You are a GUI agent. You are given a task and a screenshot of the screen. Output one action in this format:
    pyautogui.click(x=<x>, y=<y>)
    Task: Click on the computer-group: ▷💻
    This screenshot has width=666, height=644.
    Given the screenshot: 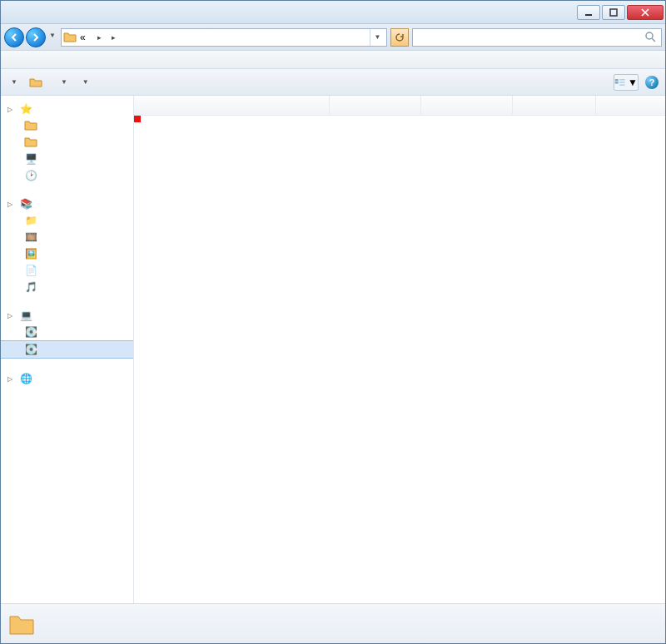 What is the action you would take?
    pyautogui.click(x=67, y=315)
    